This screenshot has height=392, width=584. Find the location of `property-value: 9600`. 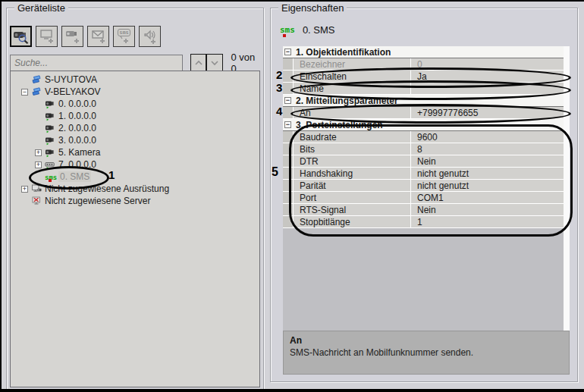

property-value: 9600 is located at coordinates (487, 136).